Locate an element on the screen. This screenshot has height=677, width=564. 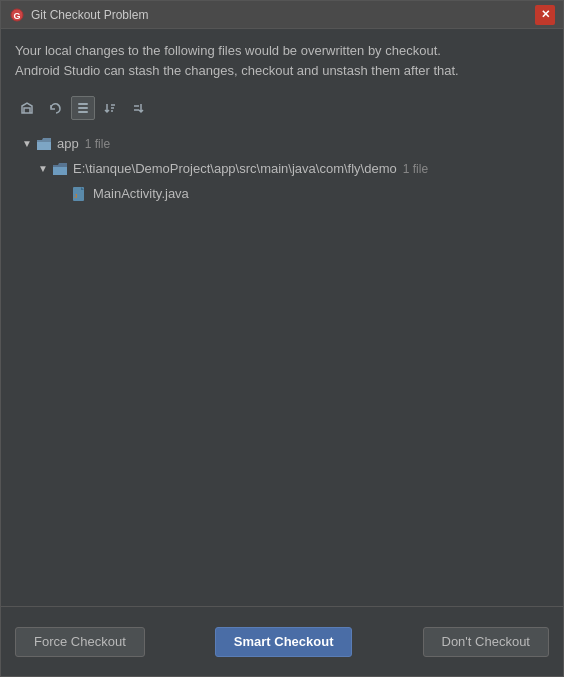
message-line2: Android Studio can stash the changes, ch… is located at coordinates (237, 70).